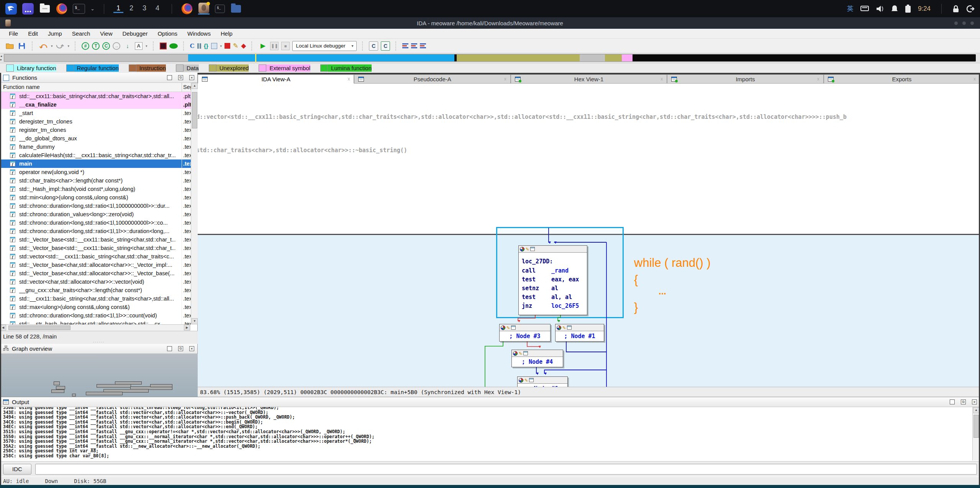 The image size is (980, 488). Describe the element at coordinates (95, 307) in the screenshot. I see `function-row: std::max<ulong>(ulong const&,ulong const…` at that location.